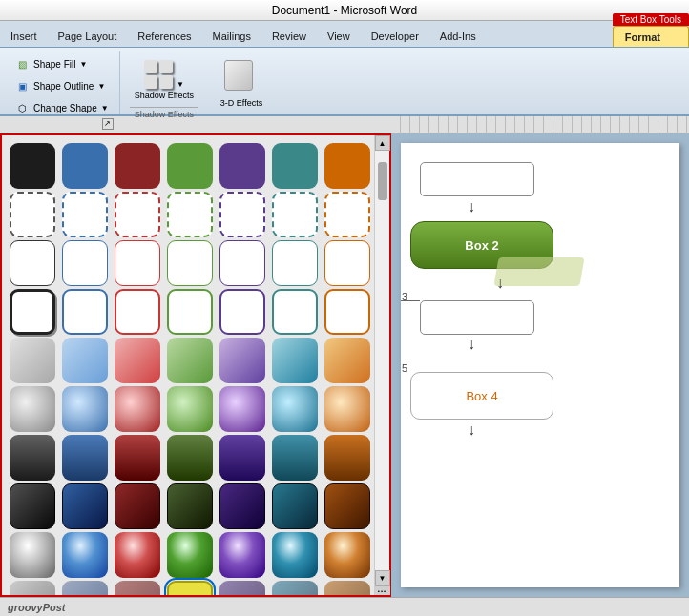  Describe the element at coordinates (137, 215) in the screenshot. I see `shape-dashed-red` at that location.